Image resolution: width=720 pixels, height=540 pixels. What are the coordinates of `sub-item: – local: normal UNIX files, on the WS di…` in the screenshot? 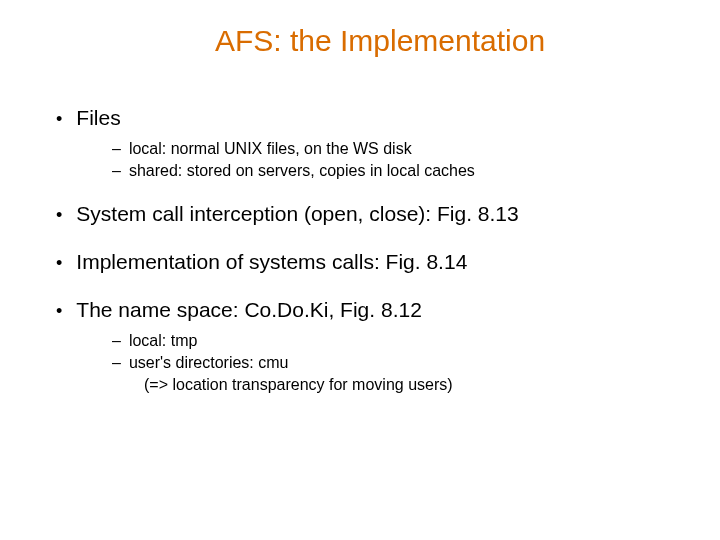 It's located at (388, 149).